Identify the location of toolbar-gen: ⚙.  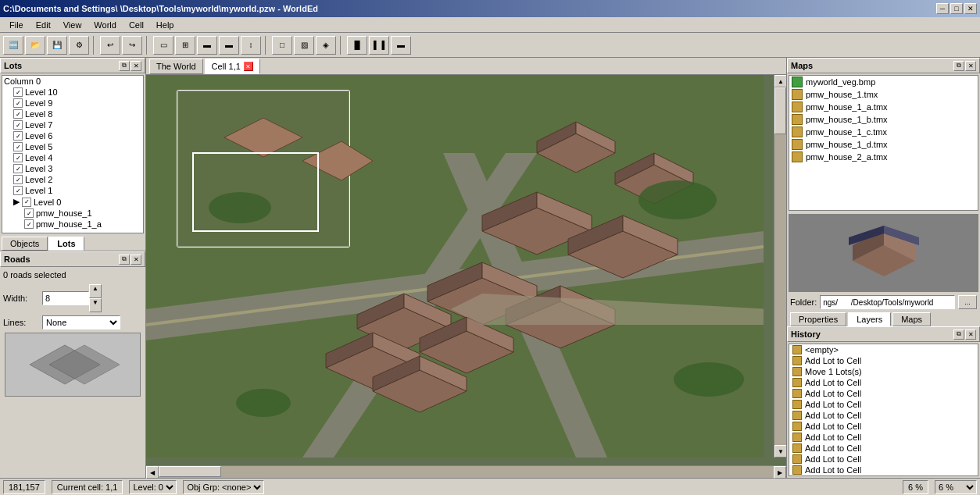
(79, 45).